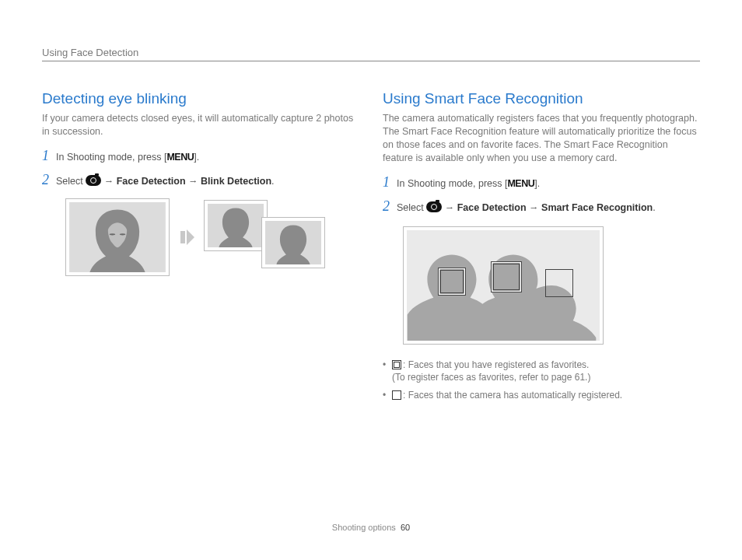 The width and height of the screenshot is (742, 560). Describe the element at coordinates (212, 237) in the screenshot. I see `blink-illustration` at that location.